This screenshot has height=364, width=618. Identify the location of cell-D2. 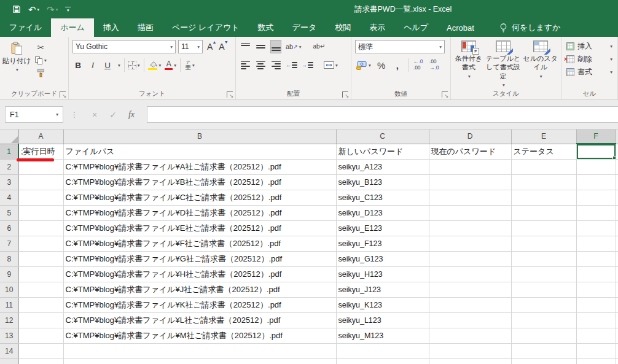
(470, 167).